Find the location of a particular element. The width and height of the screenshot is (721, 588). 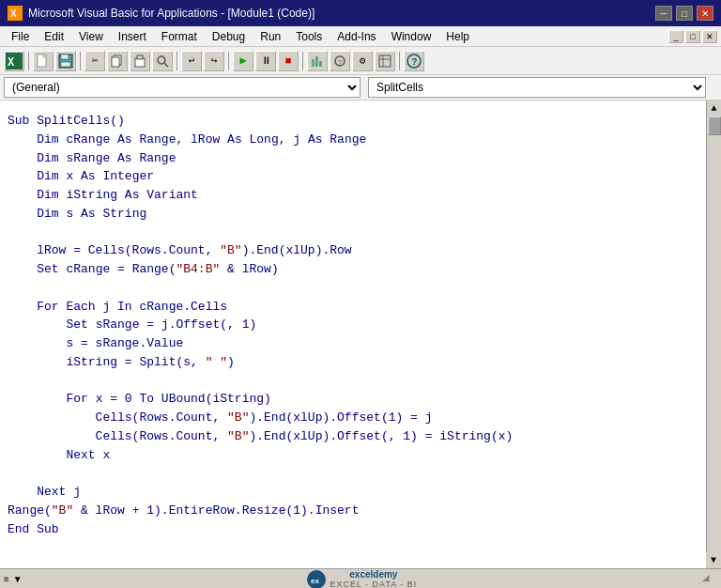

menu-run: Run is located at coordinates (270, 37).